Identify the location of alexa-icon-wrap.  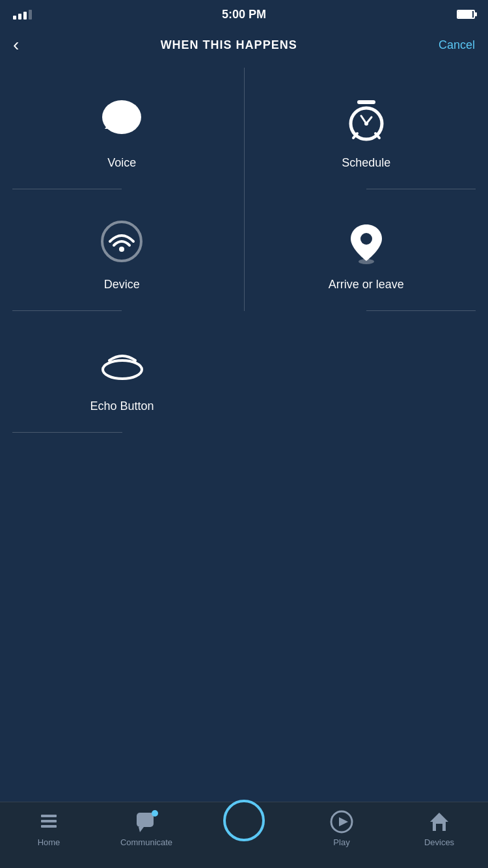
(244, 821).